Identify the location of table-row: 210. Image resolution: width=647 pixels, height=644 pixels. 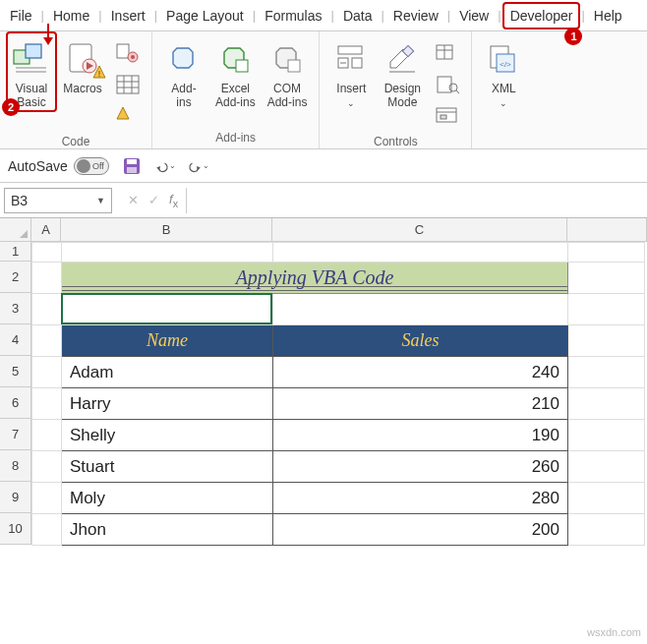
(421, 404).